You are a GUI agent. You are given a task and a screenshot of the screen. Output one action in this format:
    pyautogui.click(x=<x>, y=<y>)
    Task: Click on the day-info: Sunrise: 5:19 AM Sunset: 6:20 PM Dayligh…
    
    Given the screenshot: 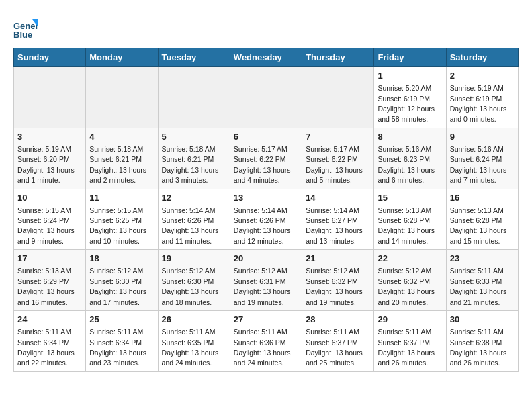 What is the action you would take?
    pyautogui.click(x=46, y=165)
    